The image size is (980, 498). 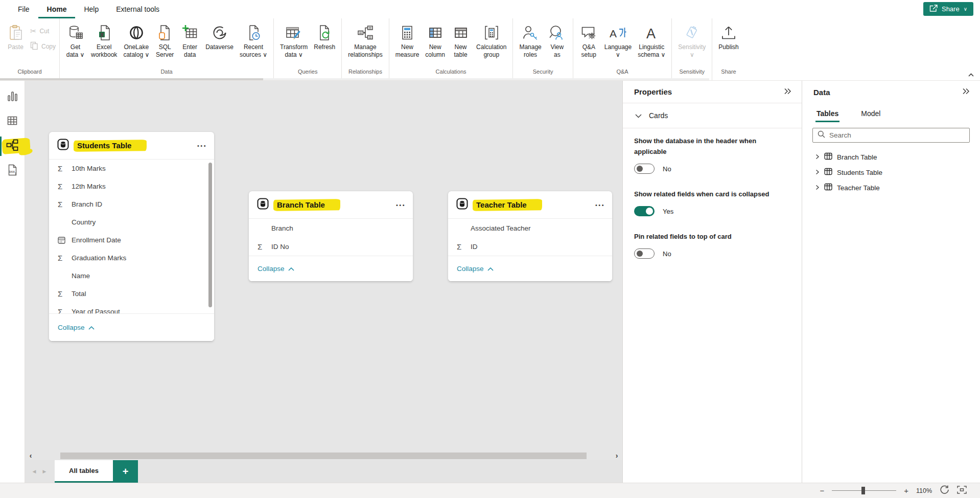 What do you see at coordinates (644, 211) in the screenshot?
I see `toggle-show-related-fields` at bounding box center [644, 211].